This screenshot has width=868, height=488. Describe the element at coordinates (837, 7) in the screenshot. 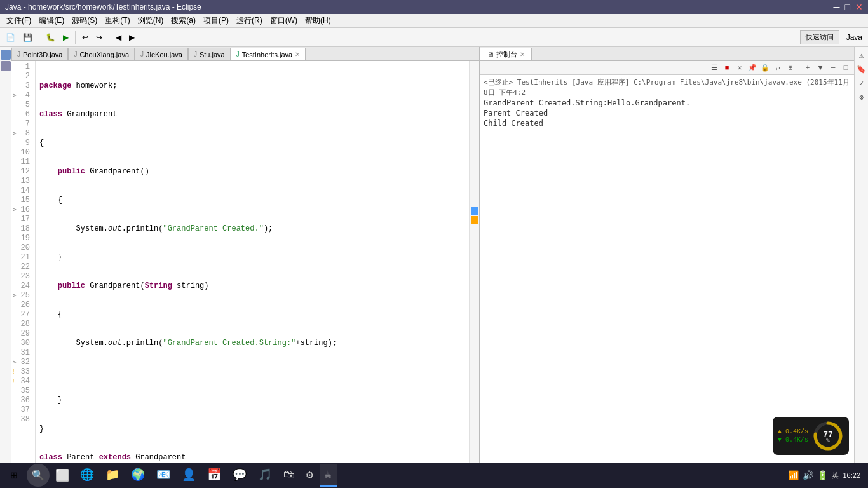

I see `minimize-button: ─` at that location.